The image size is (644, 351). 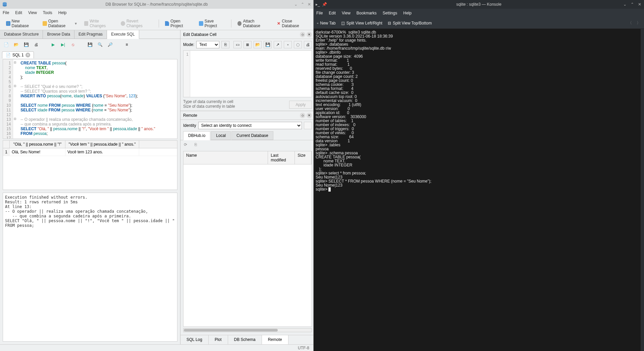 I want to click on menu-help: Help, so click(x=62, y=13).